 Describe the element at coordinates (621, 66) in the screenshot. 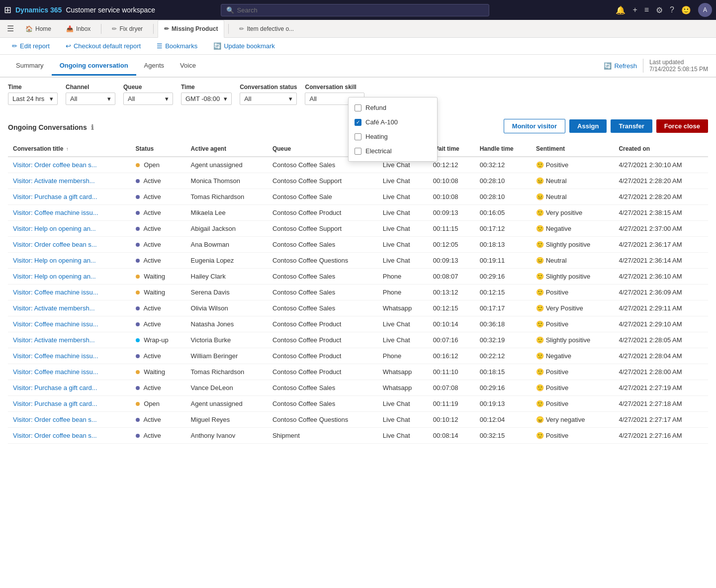

I see `refresh-button: 🔄 Refresh` at that location.